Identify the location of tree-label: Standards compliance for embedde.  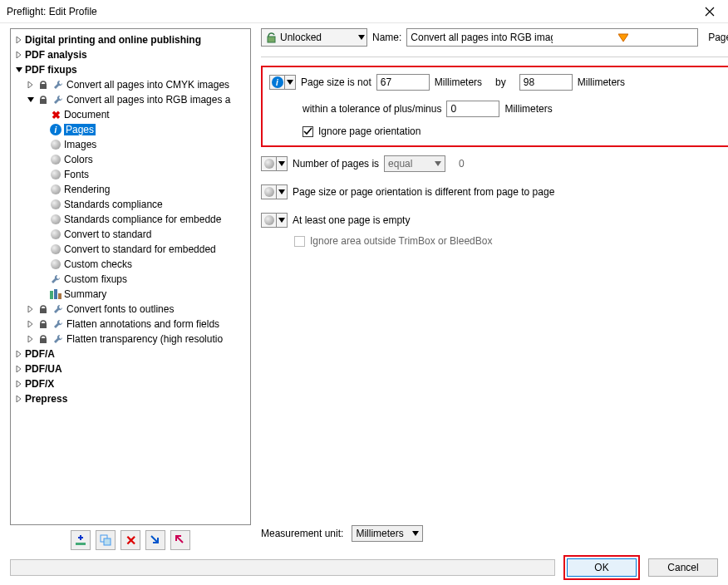
(143, 219).